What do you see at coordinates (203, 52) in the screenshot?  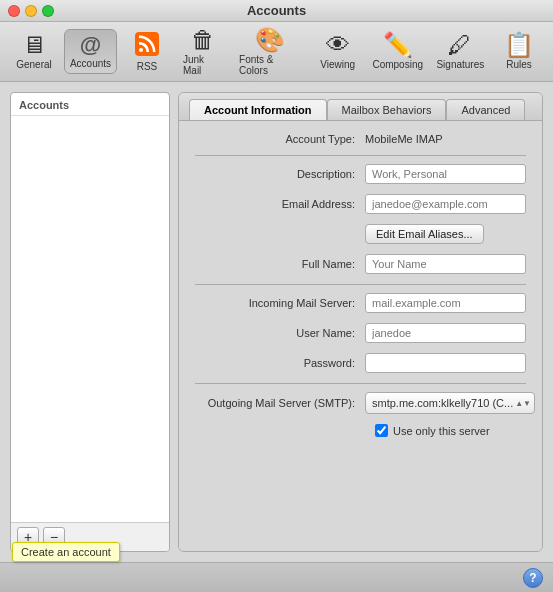 I see `toolbar-item-junk-mail: 🗑 Junk Mail` at bounding box center [203, 52].